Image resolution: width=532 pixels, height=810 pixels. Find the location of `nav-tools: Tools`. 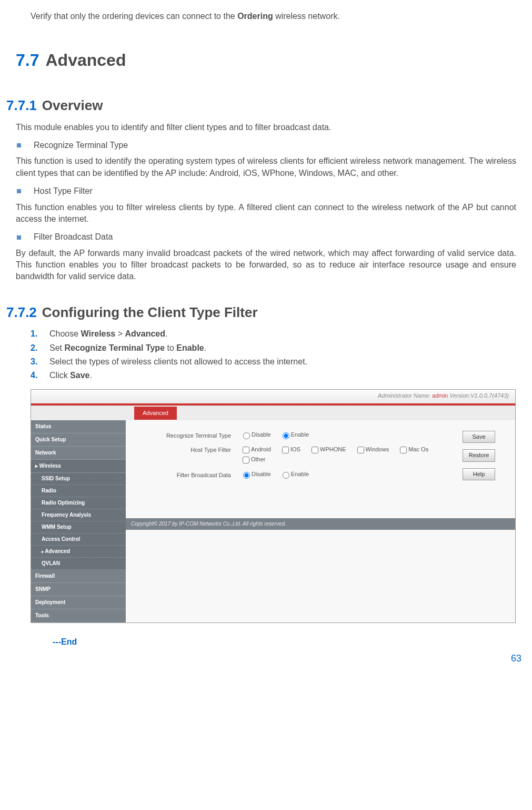

nav-tools: Tools is located at coordinates (78, 616).